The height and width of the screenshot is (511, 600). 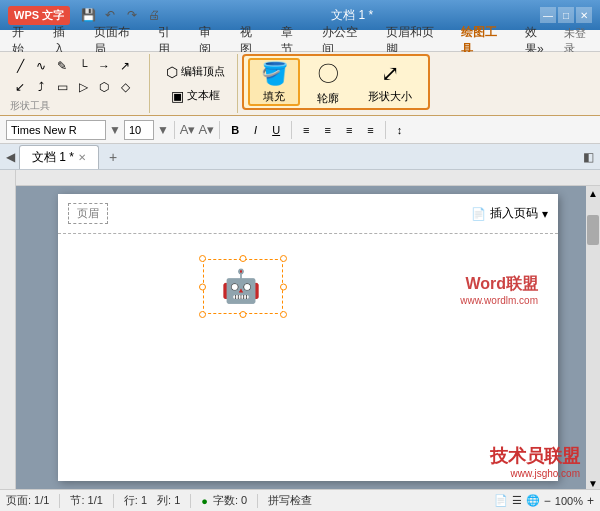 What do you see at coordinates (125, 66) in the screenshot?
I see `arrow2-tool: ↗` at bounding box center [125, 66].